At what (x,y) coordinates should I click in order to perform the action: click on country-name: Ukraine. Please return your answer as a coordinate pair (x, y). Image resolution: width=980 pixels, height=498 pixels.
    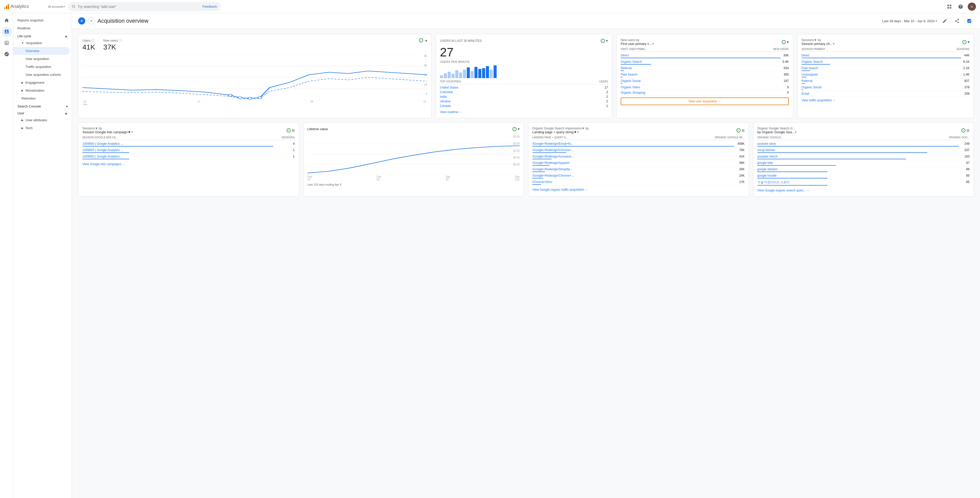
    Looking at the image, I should click on (445, 101).